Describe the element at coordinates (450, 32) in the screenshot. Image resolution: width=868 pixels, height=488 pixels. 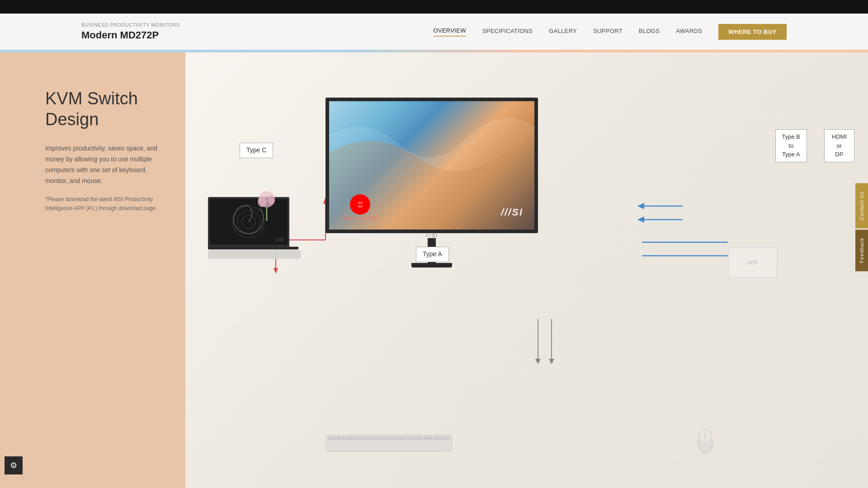
I see `nav-overview: OVERVIEW` at that location.